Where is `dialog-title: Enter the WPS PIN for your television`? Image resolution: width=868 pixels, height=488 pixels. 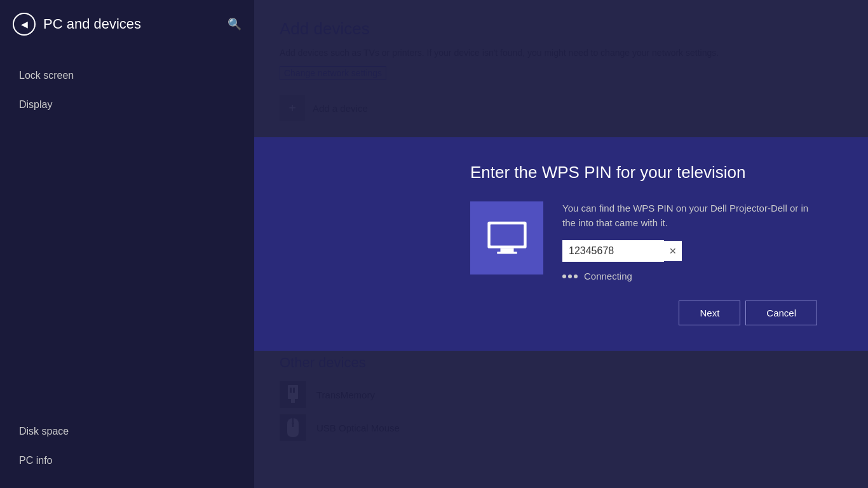 dialog-title: Enter the WPS PIN for your television is located at coordinates (644, 173).